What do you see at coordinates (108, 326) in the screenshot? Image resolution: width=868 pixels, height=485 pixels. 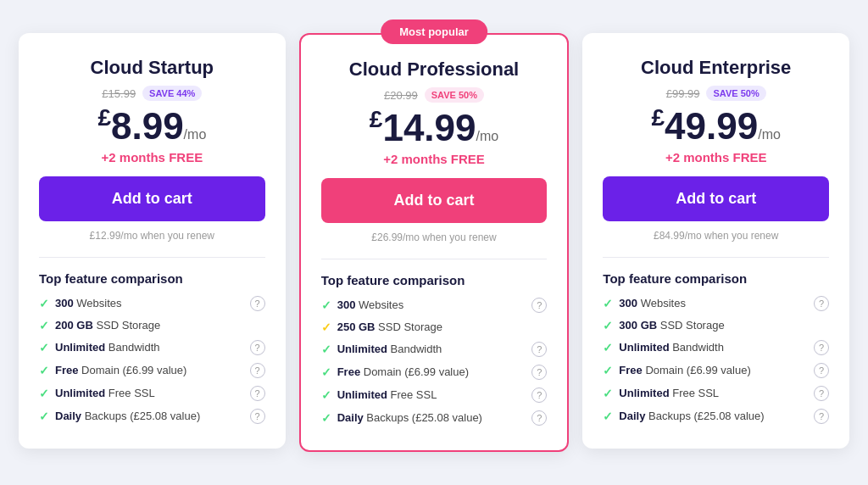 I see `feature-text-startup-1: 200 GB SSD Storage` at bounding box center [108, 326].